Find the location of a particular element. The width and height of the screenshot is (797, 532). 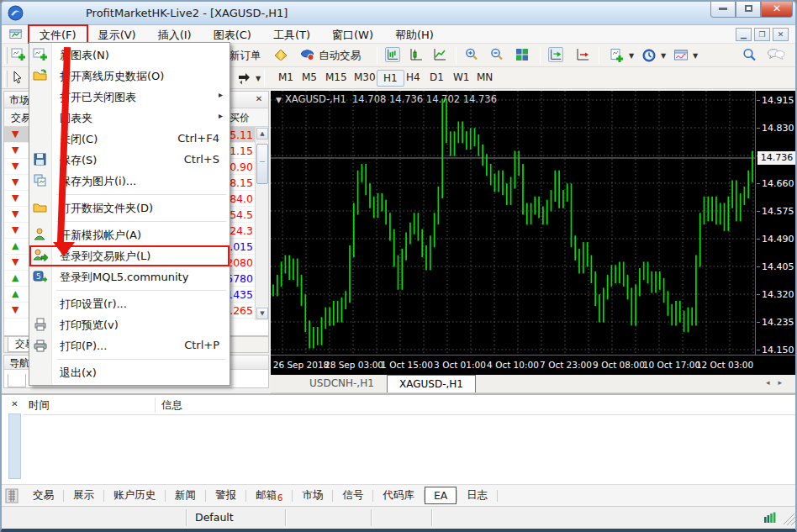

zoom-in-icon is located at coordinates (472, 55).